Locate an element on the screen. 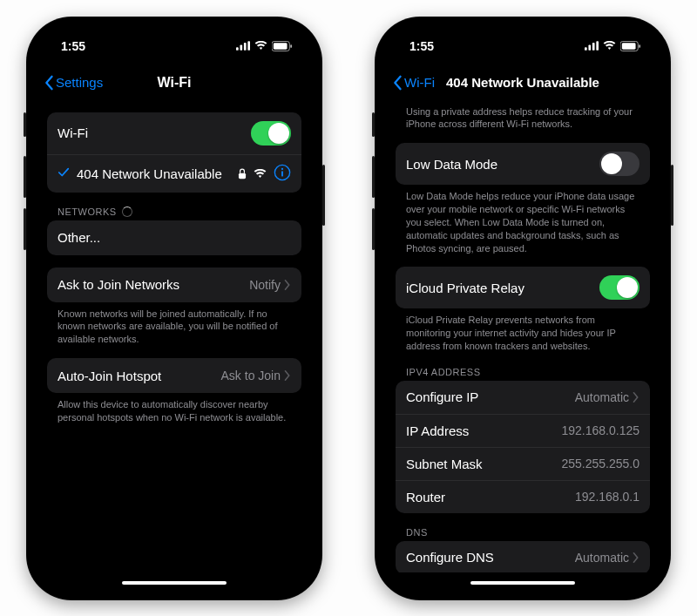  subnet-label: Subnet Mask is located at coordinates (444, 464).